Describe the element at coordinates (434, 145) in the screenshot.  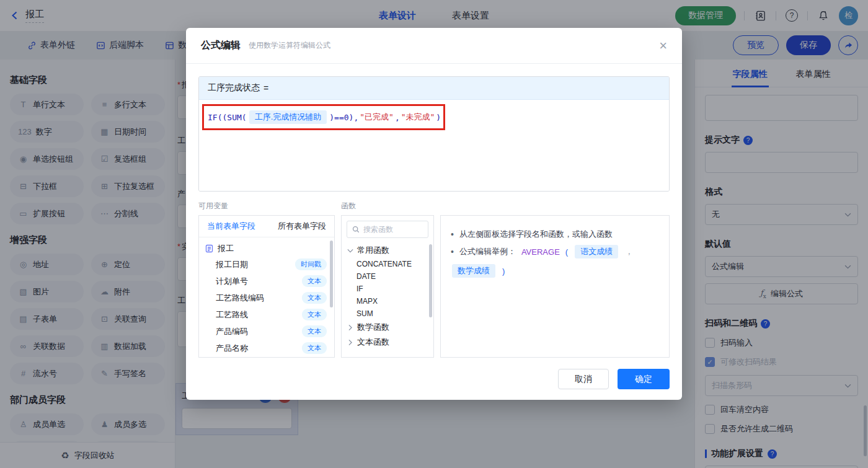
I see `formula-input-area: IF((SUM( 工序.完成情况辅助 )==0), "已完成" , "未完成" …` at that location.